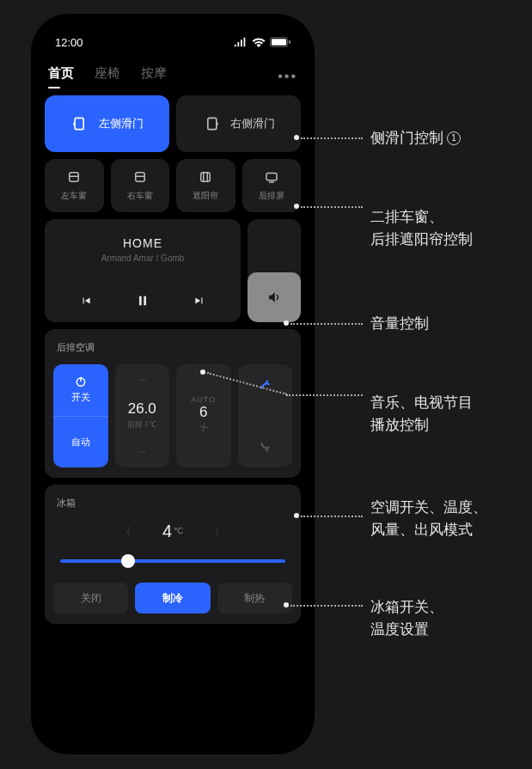 The image size is (532, 769). Describe the element at coordinates (254, 598) in the screenshot. I see `fridge-heat-button: 制热` at that location.